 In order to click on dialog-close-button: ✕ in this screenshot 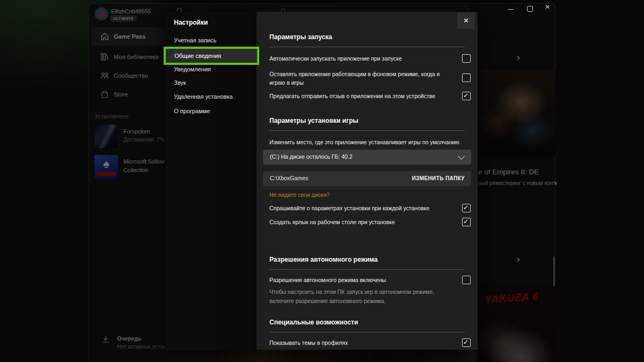, I will do `click(466, 21)`.